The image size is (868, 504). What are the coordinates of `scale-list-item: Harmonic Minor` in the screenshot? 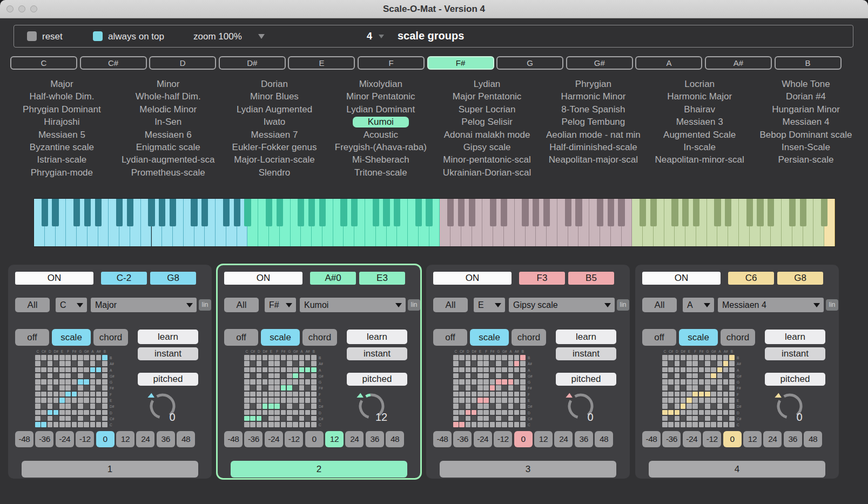 It's located at (593, 96).